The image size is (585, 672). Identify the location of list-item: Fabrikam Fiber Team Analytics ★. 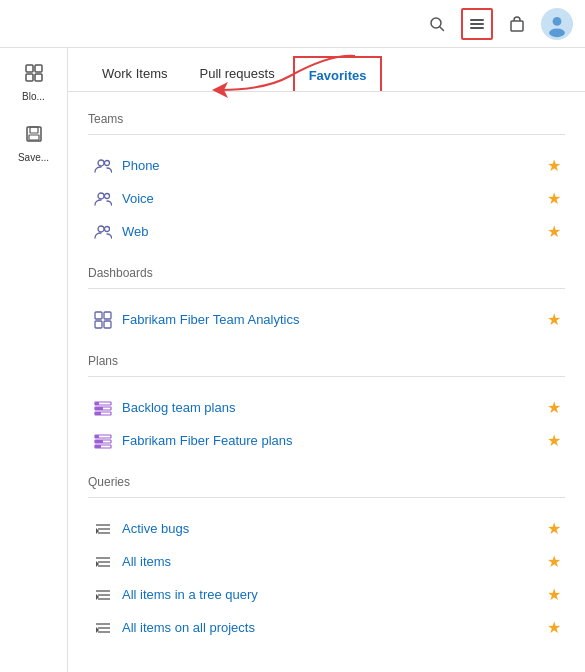
(326, 320).